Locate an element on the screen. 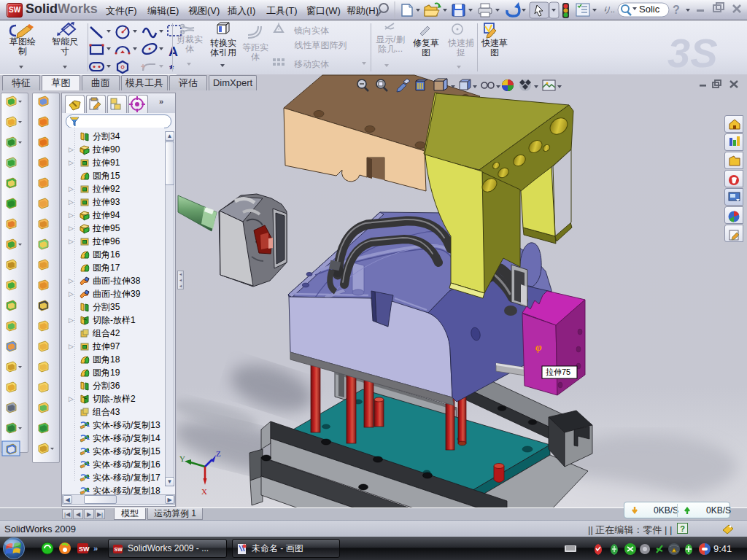 Image resolution: width=747 pixels, height=560 pixels. svg-text: φ is located at coordinates (538, 347).